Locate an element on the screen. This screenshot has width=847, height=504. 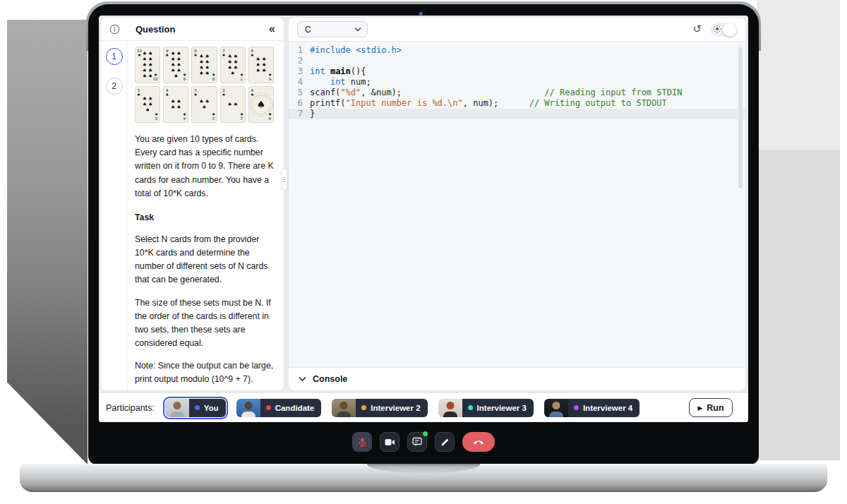
call-control-bar is located at coordinates (424, 442).